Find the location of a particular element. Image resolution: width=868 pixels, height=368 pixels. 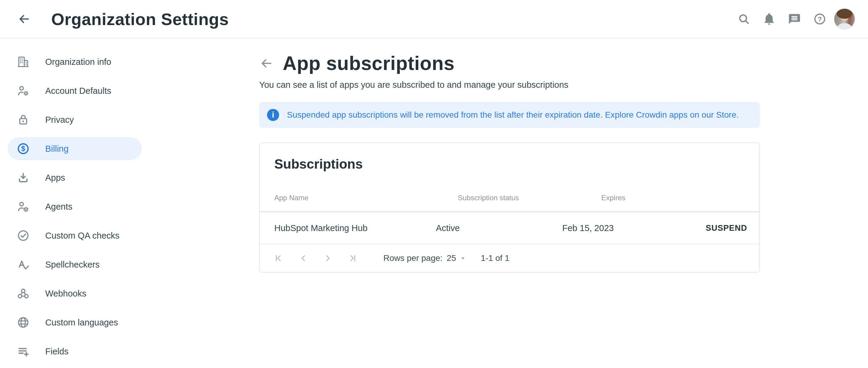

next-page-button is located at coordinates (328, 258).